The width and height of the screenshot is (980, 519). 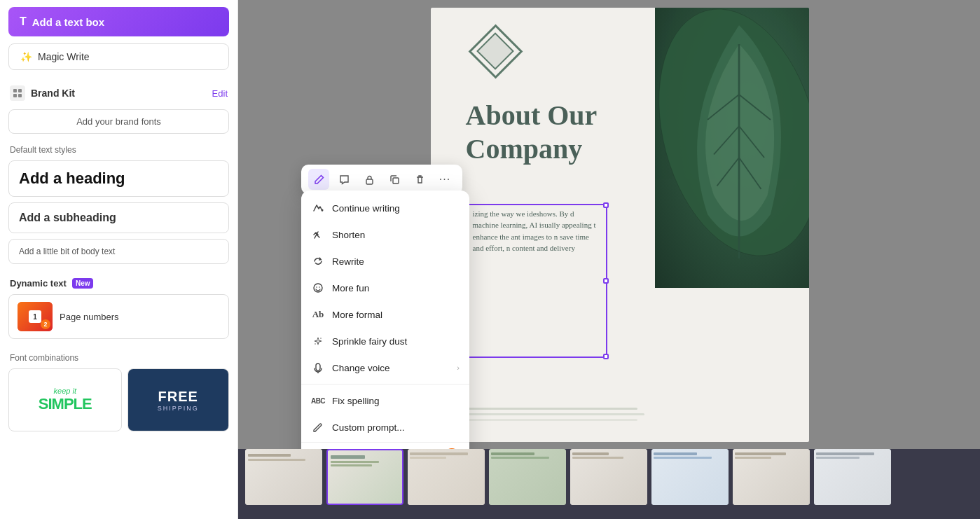 I want to click on page-numbers-label: Page numbers, so click(x=90, y=317).